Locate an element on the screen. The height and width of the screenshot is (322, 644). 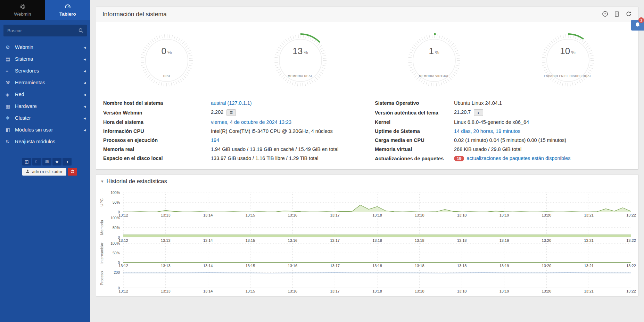
gauge-virtual-memory-value: 1 is located at coordinates (431, 51).